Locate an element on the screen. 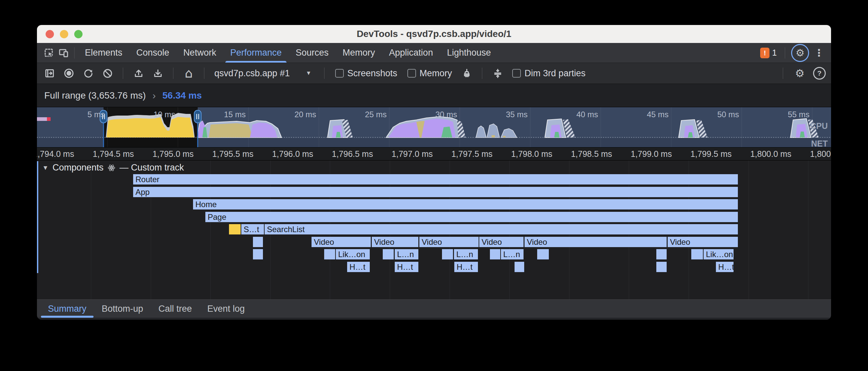 The image size is (868, 371). ruler-tick-label: 1,796.0 ms is located at coordinates (292, 154).